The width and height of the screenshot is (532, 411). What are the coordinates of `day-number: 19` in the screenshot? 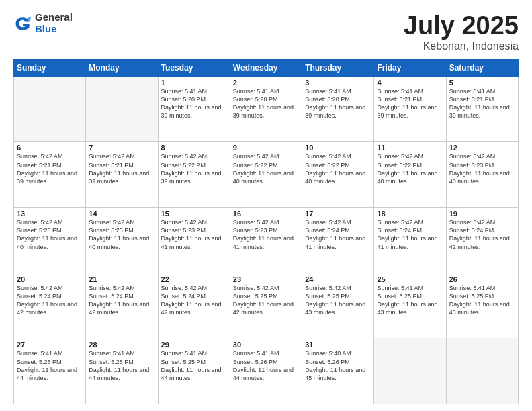 It's located at (482, 214).